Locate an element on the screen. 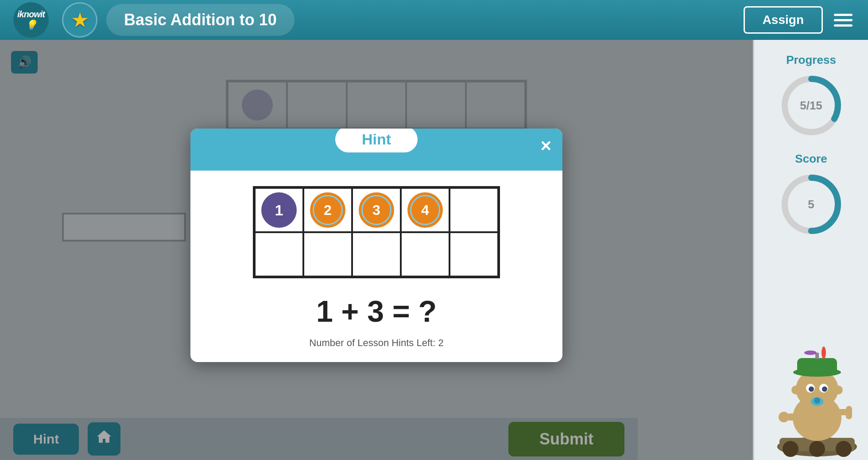 This screenshot has width=868, height=460. counter-orange-3: 3 is located at coordinates (376, 210).